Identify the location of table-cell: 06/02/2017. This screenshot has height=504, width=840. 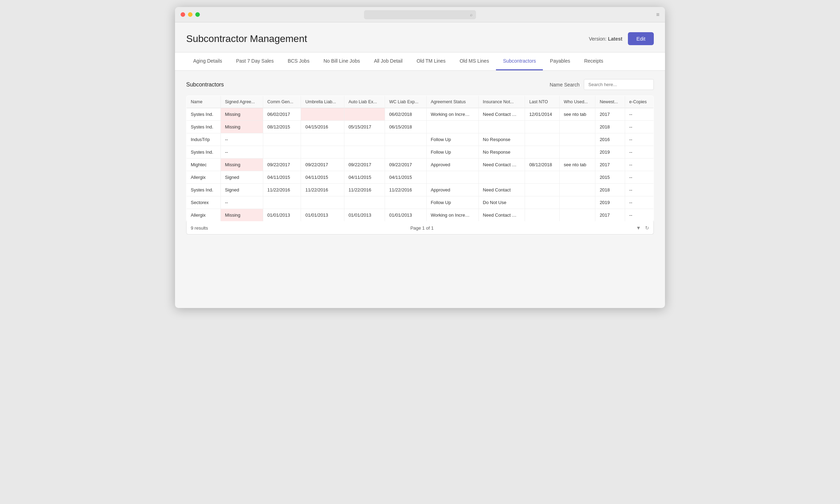
(282, 114).